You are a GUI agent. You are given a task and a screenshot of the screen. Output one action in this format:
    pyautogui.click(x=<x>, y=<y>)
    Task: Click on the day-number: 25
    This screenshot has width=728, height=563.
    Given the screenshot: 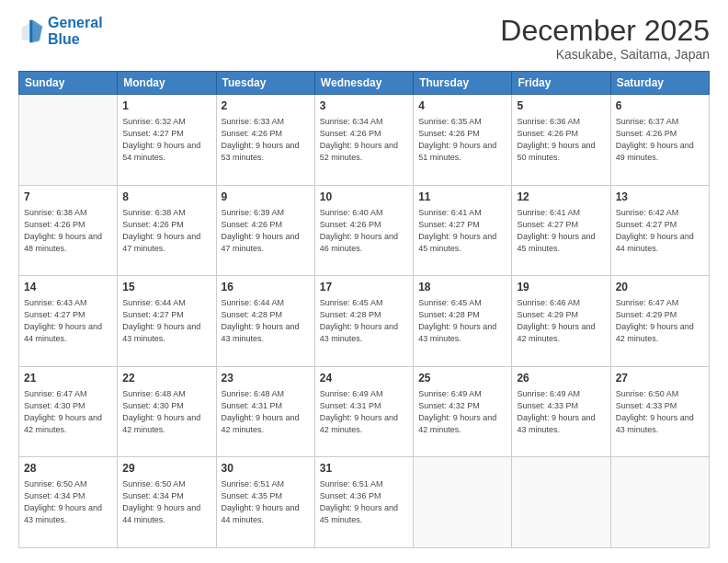 What is the action you would take?
    pyautogui.click(x=462, y=379)
    